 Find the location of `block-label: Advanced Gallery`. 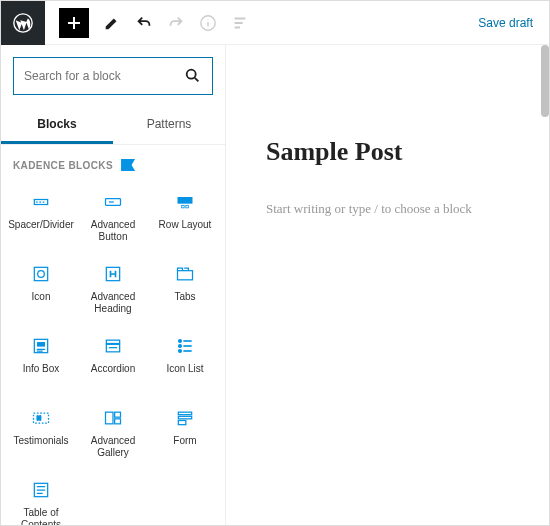

block-label: Advanced Gallery is located at coordinates (113, 447).